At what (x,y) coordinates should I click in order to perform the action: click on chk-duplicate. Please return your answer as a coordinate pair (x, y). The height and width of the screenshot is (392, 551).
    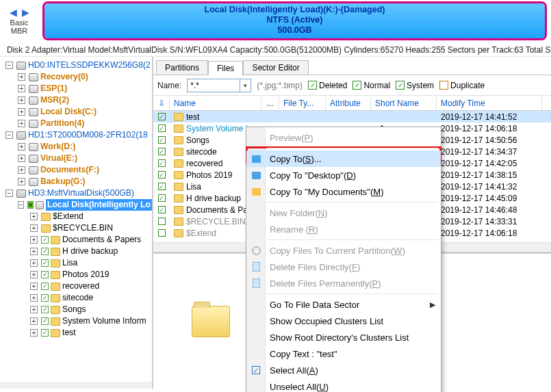
    Looking at the image, I should click on (444, 85).